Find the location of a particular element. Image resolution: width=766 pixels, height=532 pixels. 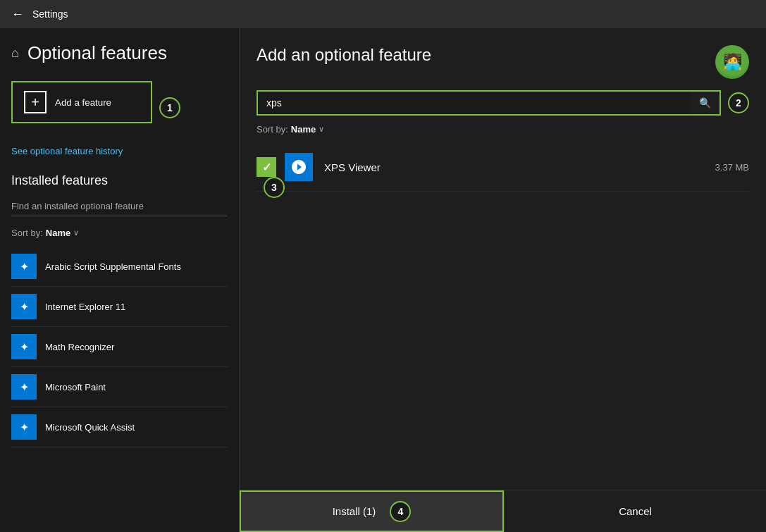

cancel-button: Cancel is located at coordinates (635, 512).